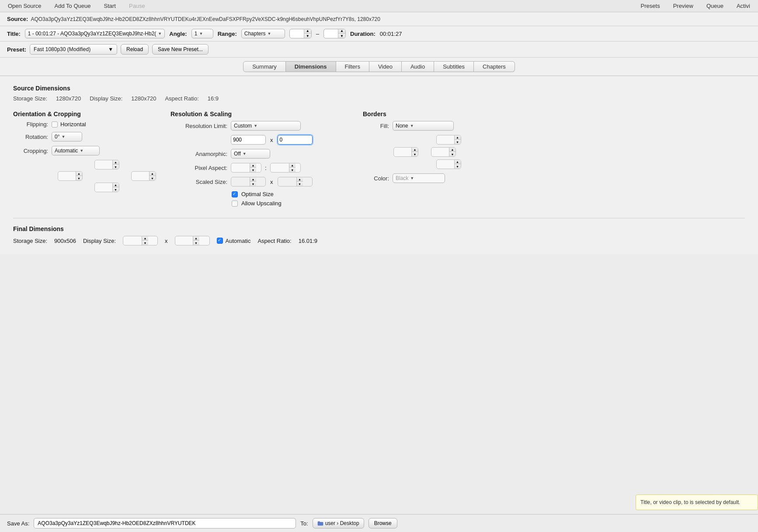 The width and height of the screenshot is (758, 532). Describe the element at coordinates (143, 176) in the screenshot. I see `crop-right-stepper: 0 ▲ ▼` at that location.